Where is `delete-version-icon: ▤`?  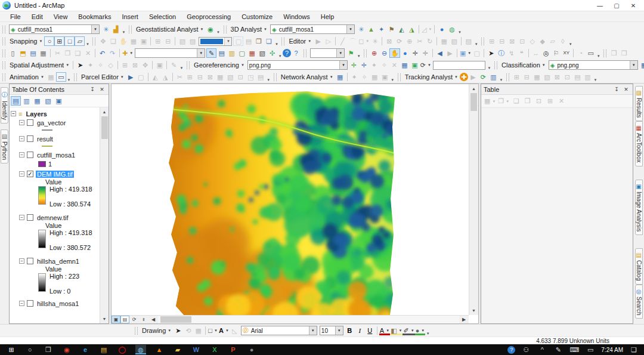
delete-version-icon: ▤ is located at coordinates (577, 77).